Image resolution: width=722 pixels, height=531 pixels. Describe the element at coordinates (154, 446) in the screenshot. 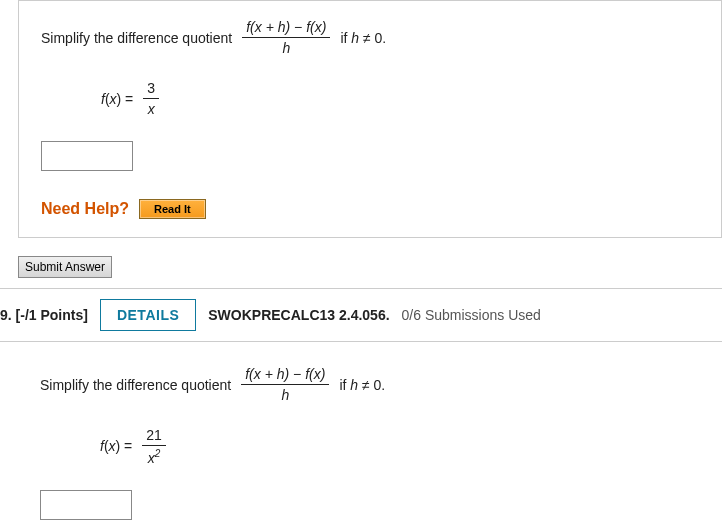

I see `func-fraction: 21 x2` at that location.